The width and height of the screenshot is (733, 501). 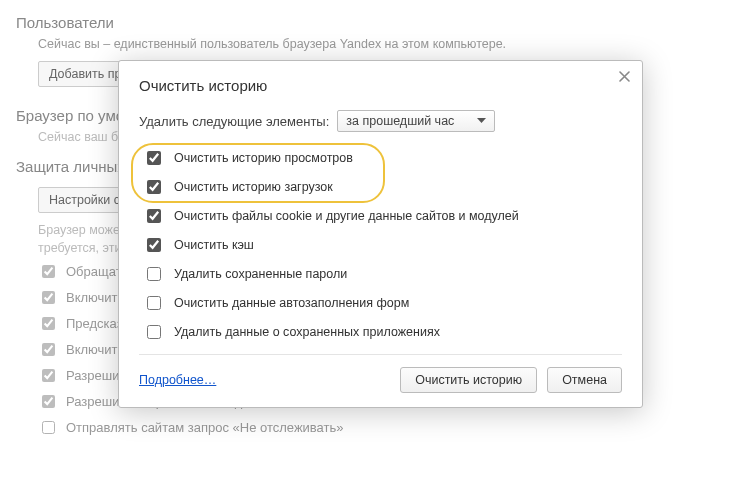 I want to click on option-row: Очистить историю загрузок, so click(x=382, y=187).